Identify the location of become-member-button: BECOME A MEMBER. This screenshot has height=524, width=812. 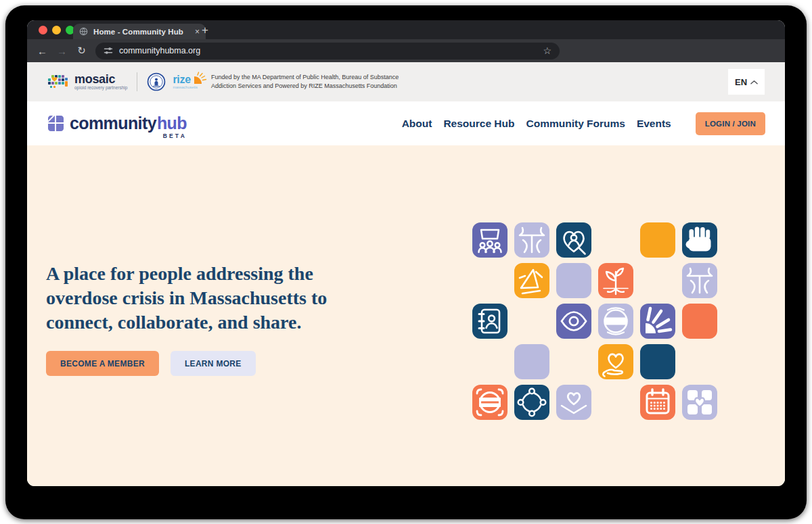
(103, 364).